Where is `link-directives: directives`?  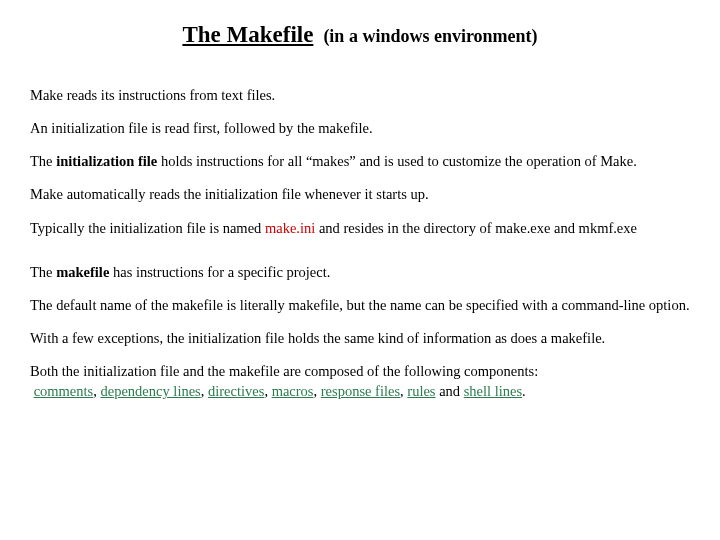
link-directives: directives is located at coordinates (236, 391).